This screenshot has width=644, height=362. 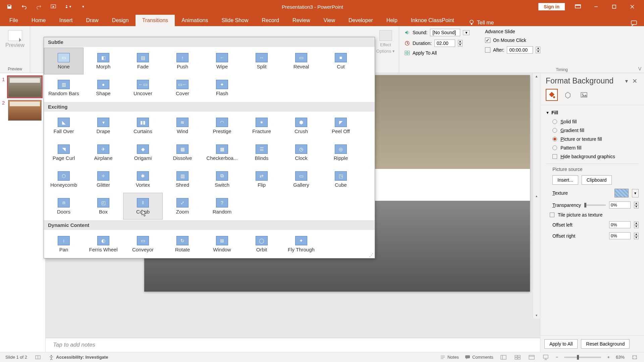 What do you see at coordinates (64, 88) in the screenshot?
I see `transition-random-bars: ▥Random Bars` at bounding box center [64, 88].